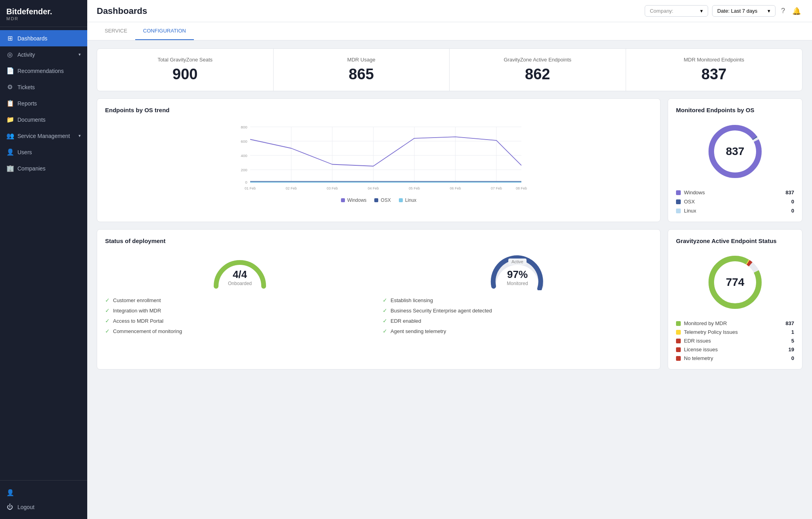  I want to click on sidebar-item-dashboards: ⊞ Dashboards, so click(44, 38).